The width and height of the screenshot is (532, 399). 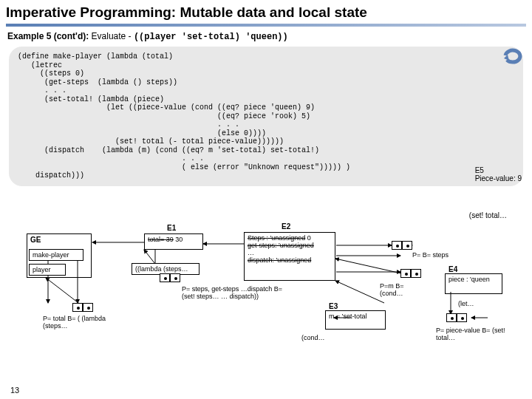 I want to click on env-e2-label: E2, so click(x=286, y=226).